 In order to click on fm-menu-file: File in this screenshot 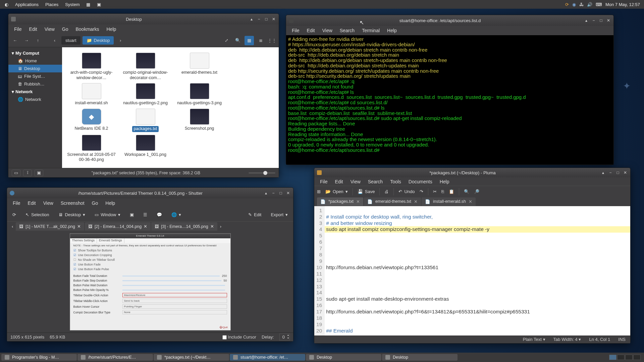, I will do `click(18, 29)`.